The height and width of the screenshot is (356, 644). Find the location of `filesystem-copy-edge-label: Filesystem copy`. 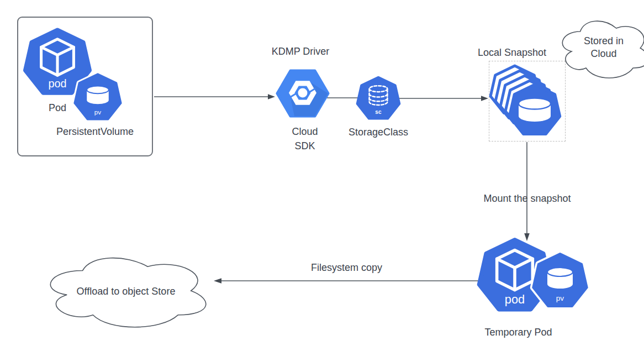

filesystem-copy-edge-label: Filesystem copy is located at coordinates (347, 268).